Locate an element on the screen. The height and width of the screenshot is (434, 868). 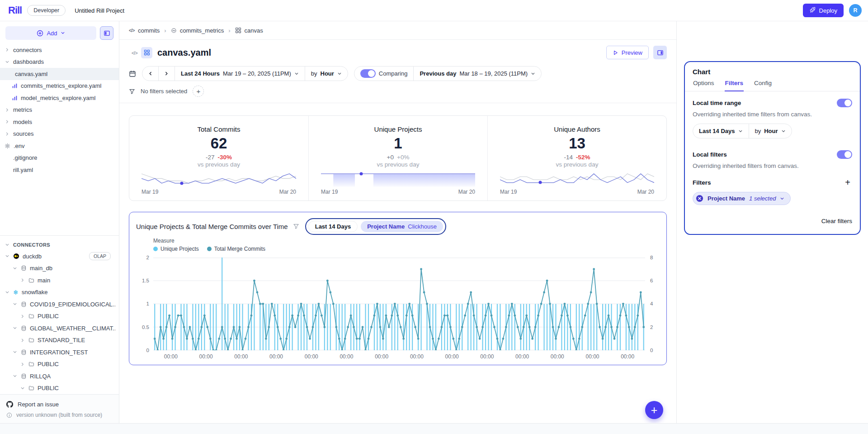
kpi-card-group: Total Commits62-27-30%vs previous dayMar… is located at coordinates (398, 158).